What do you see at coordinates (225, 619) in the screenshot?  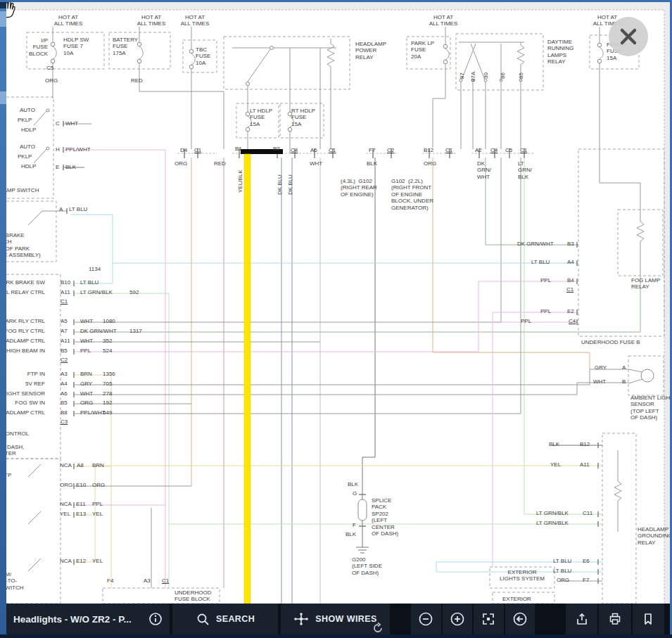 I see `search-button: SEARCH` at bounding box center [225, 619].